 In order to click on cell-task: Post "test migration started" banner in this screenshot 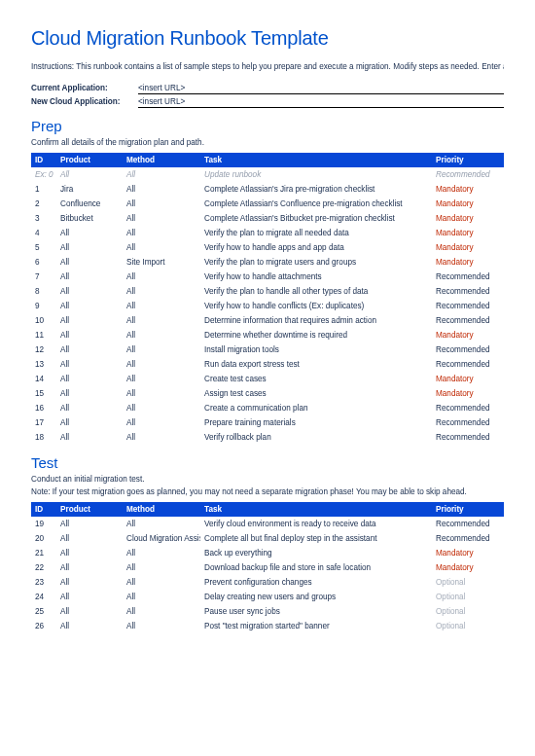, I will do `click(316, 627)`.